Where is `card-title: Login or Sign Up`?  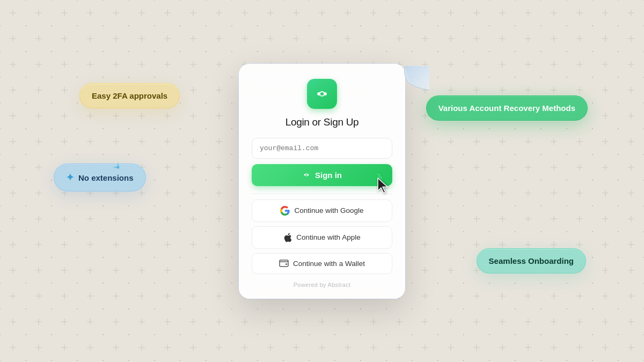
card-title: Login or Sign Up is located at coordinates (322, 122).